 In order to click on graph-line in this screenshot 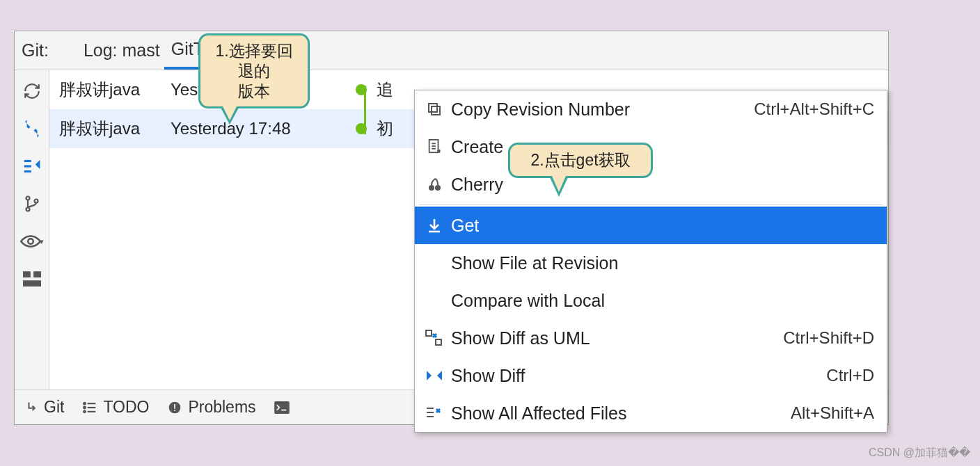, I will do `click(365, 110)`.